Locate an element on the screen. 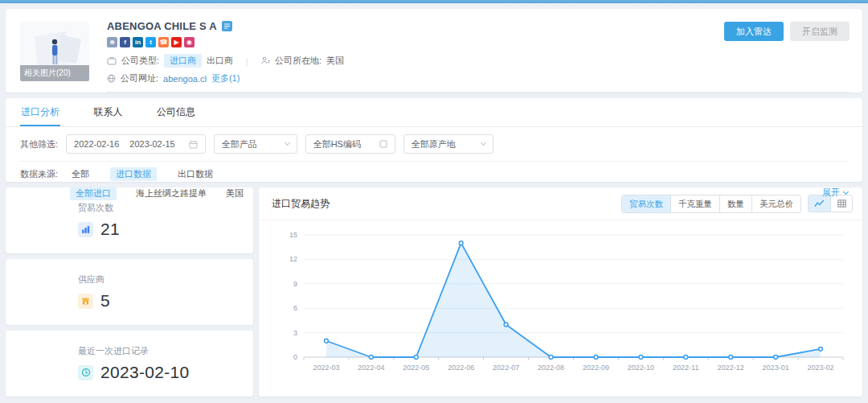 The height and width of the screenshot is (403, 868). stat-card-suppliers: 供应商 5 is located at coordinates (129, 292).